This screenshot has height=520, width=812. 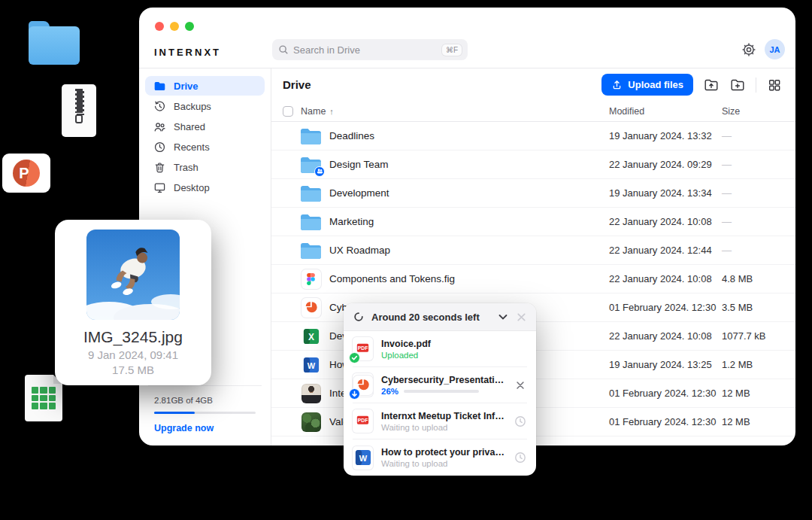 What do you see at coordinates (469, 135) in the screenshot?
I see `file-name: Deadlines` at bounding box center [469, 135].